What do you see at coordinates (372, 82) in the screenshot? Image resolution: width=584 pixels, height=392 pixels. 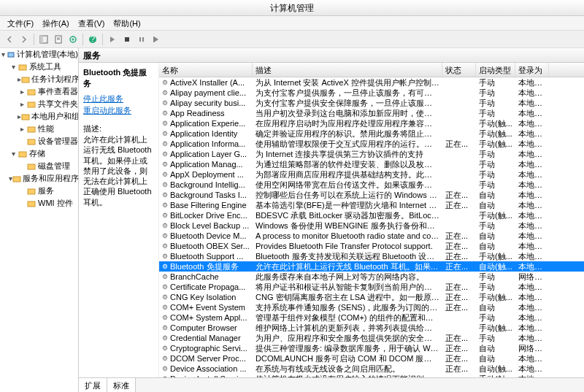 I see `service-row: ⚙ActiveX Installer (A...为从 Internet 安装 A…` at bounding box center [372, 82].